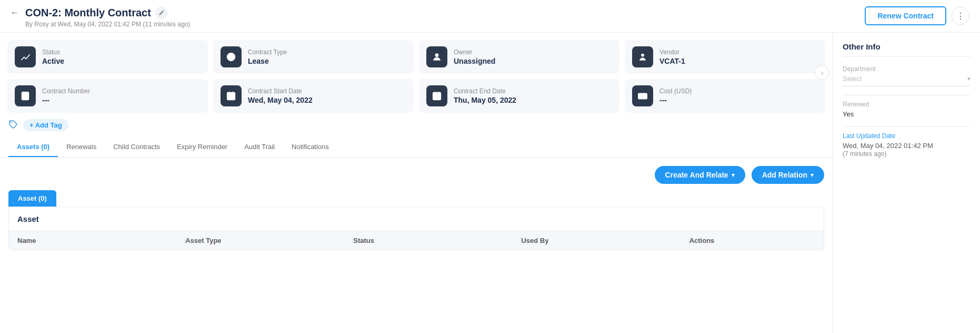 The image size is (980, 333). Describe the element at coordinates (231, 57) in the screenshot. I see `contract-type-icon` at that location.